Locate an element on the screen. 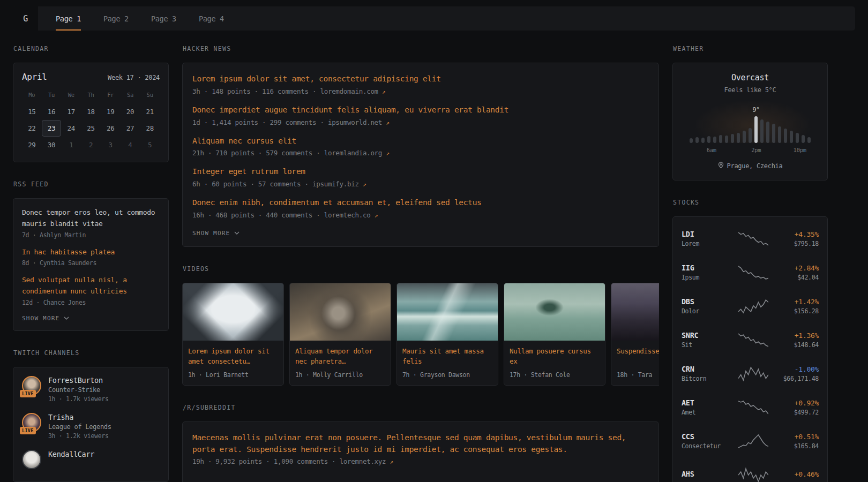  twitch-avatar-wrap is located at coordinates (32, 460).